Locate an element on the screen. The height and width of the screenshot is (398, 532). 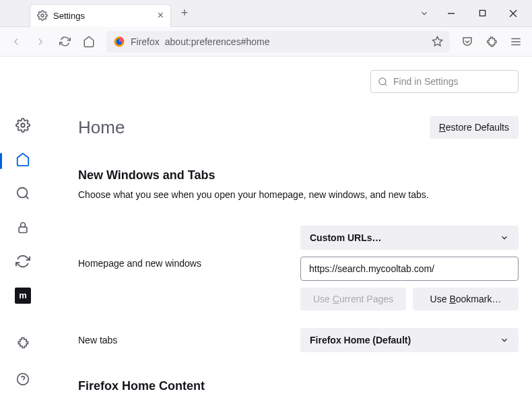
sidebar-item-search is located at coordinates (23, 194).